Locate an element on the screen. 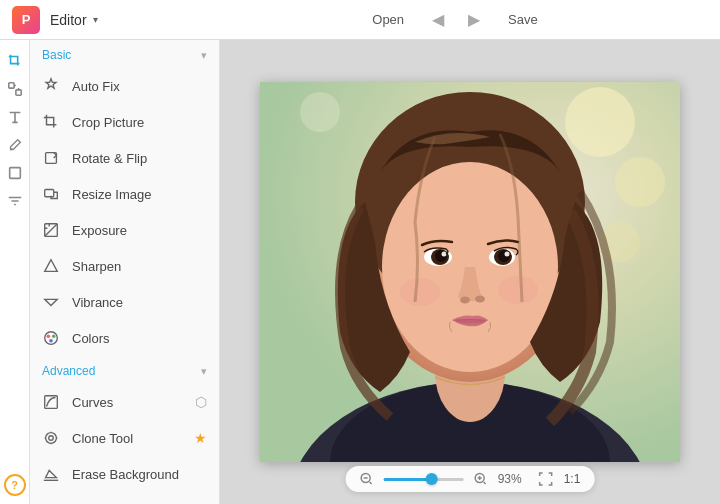 The height and width of the screenshot is (504, 720). tool-vibrance: Vibrance is located at coordinates (124, 302).